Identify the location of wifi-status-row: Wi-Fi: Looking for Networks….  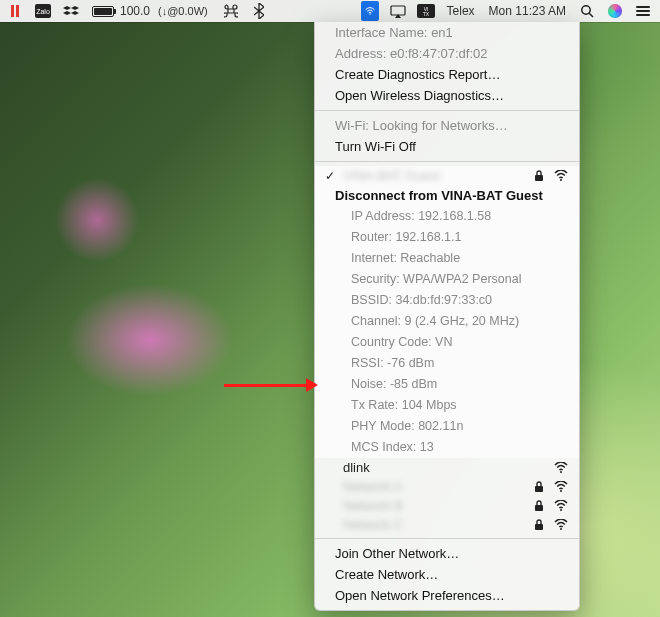
(447, 126).